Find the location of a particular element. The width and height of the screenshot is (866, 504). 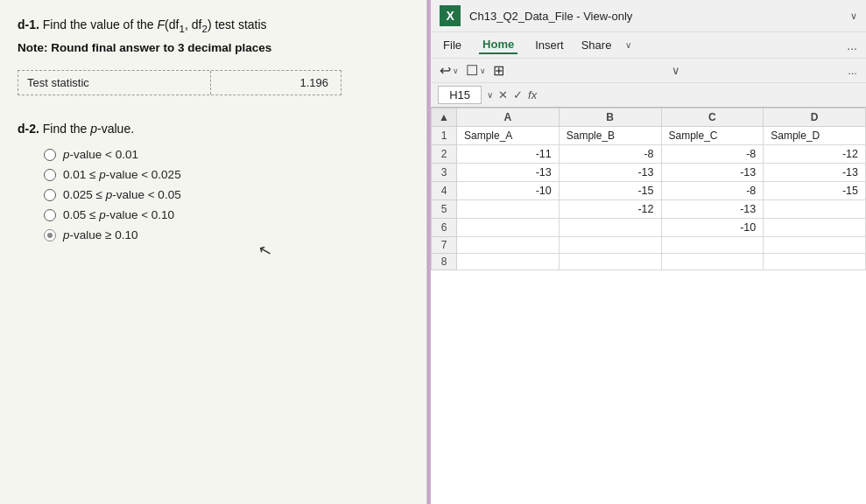

question-d1-text: Find the value of the F(df1, df2) test s… is located at coordinates (155, 24).